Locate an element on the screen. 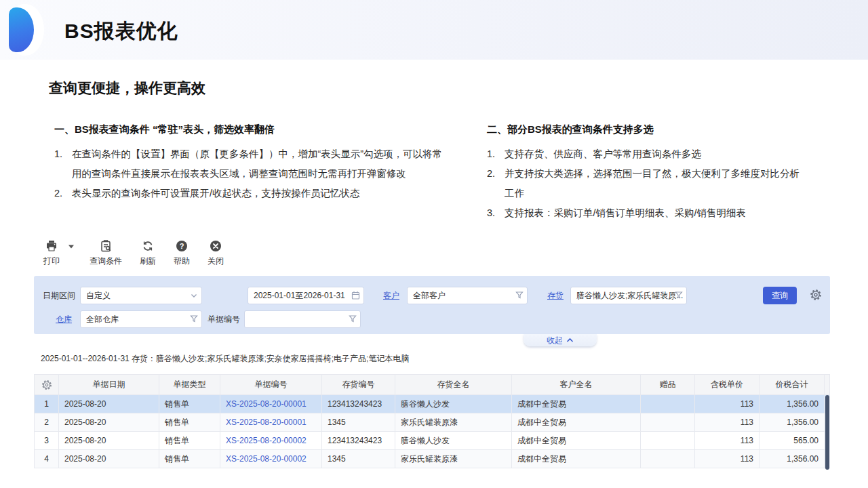  col-header-inv-no: 存货编号 is located at coordinates (359, 385).